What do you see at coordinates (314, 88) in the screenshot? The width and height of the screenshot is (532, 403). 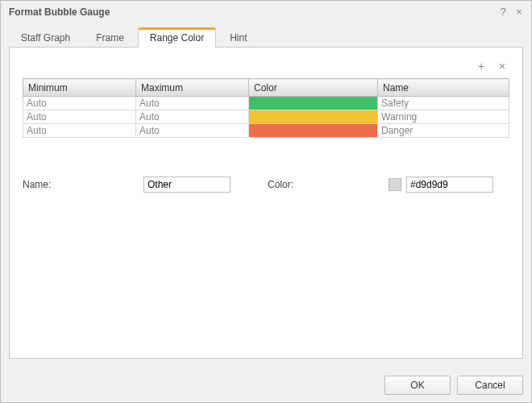 I see `col-color: Color` at bounding box center [314, 88].